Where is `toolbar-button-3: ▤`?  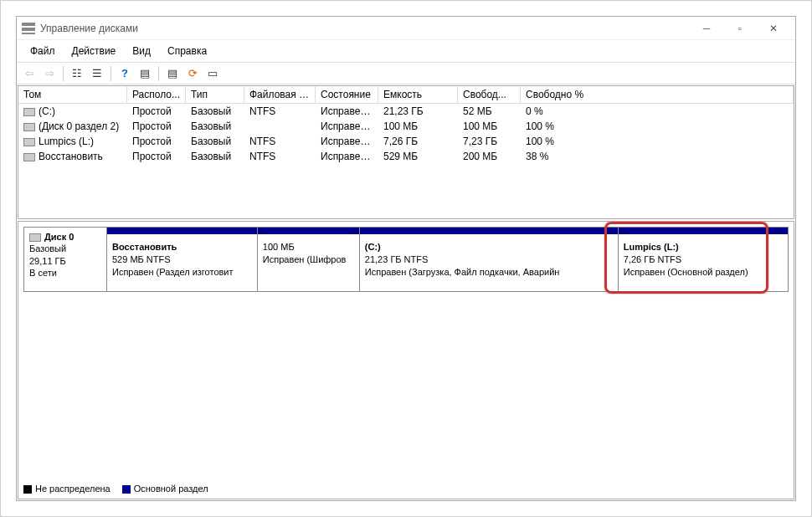 toolbar-button-3: ▤ is located at coordinates (145, 74).